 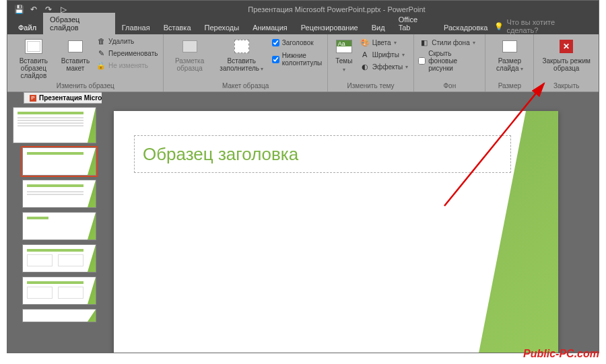 I want to click on tell-me-search: 💡 Что вы хотите сделать?, so click(x=547, y=26).